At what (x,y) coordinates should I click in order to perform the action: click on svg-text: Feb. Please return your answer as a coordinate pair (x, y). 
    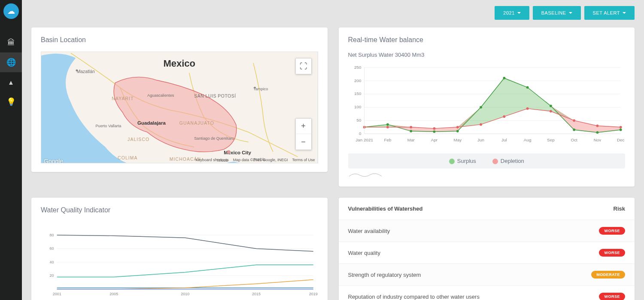
    Looking at the image, I should click on (388, 140).